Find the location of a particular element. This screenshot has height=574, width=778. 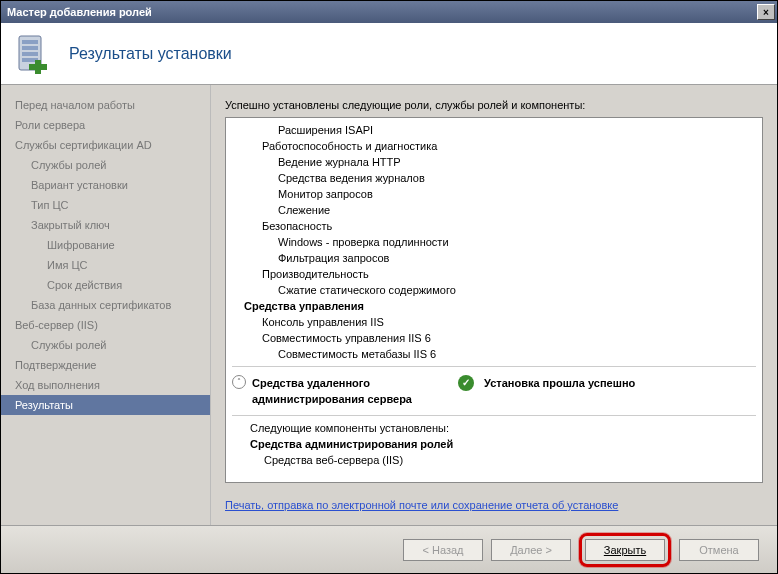

intro-text: Успешно установлены следующие роли, служ… is located at coordinates (494, 105).